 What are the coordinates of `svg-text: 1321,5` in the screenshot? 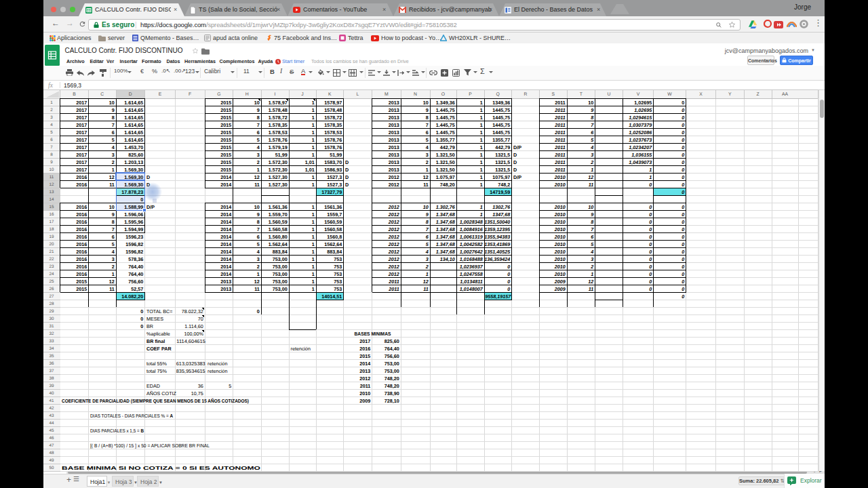 It's located at (502, 169).